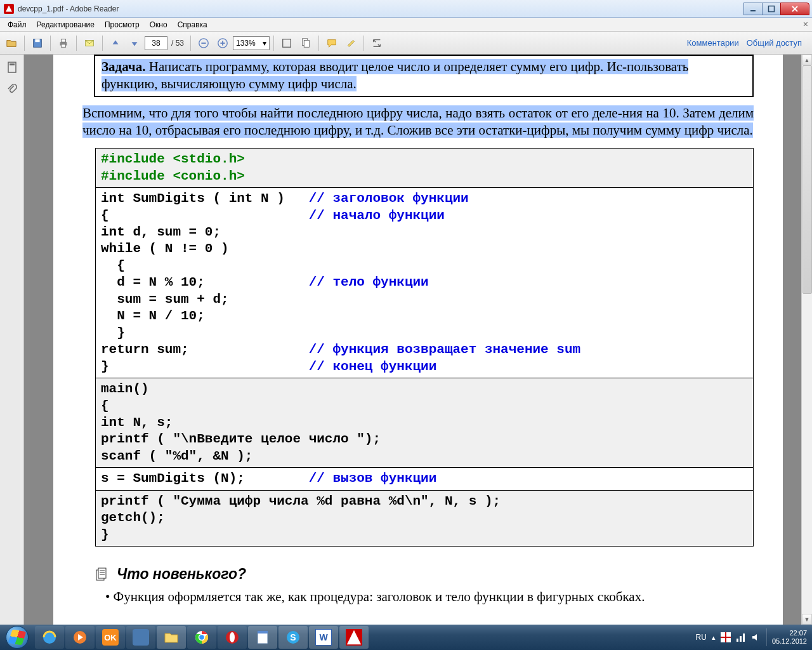 Image resolution: width=812 pixels, height=650 pixels. What do you see at coordinates (110, 637) in the screenshot?
I see `taskbar-ok: OK` at bounding box center [110, 637].